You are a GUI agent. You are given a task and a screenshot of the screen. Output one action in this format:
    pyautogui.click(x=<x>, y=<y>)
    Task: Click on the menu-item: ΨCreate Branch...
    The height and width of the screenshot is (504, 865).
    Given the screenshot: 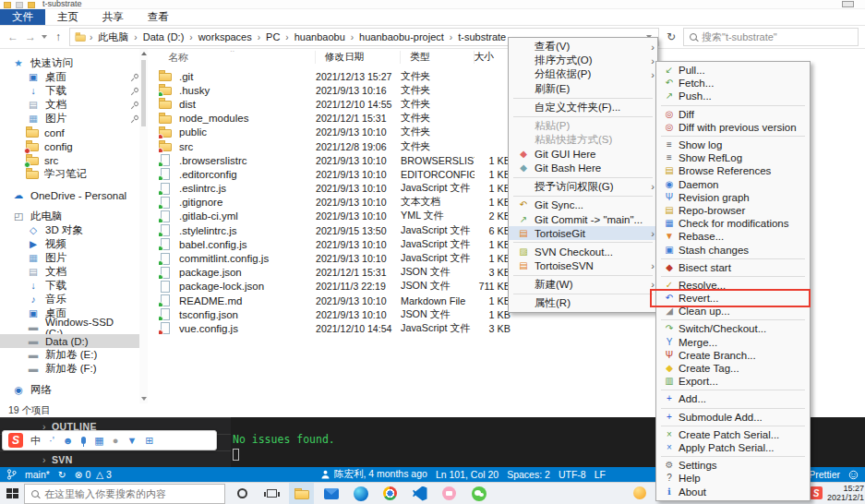 What is the action you would take?
    pyautogui.click(x=733, y=355)
    